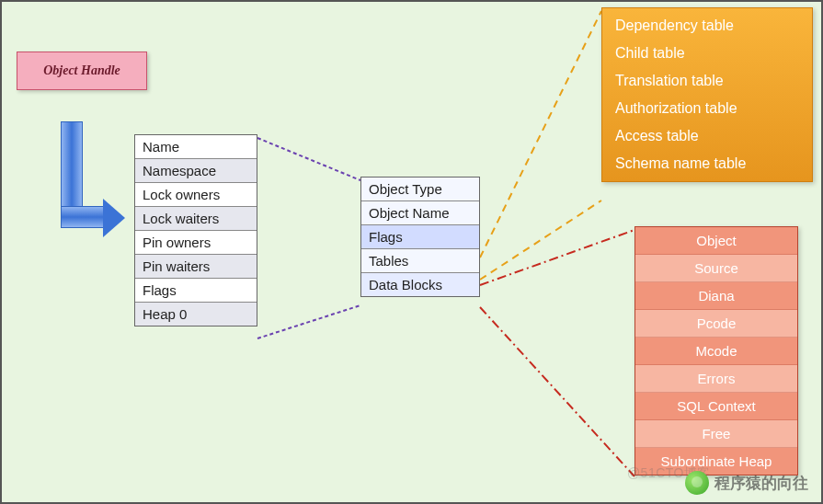  What do you see at coordinates (707, 136) in the screenshot?
I see `list-item: Access table` at bounding box center [707, 136].